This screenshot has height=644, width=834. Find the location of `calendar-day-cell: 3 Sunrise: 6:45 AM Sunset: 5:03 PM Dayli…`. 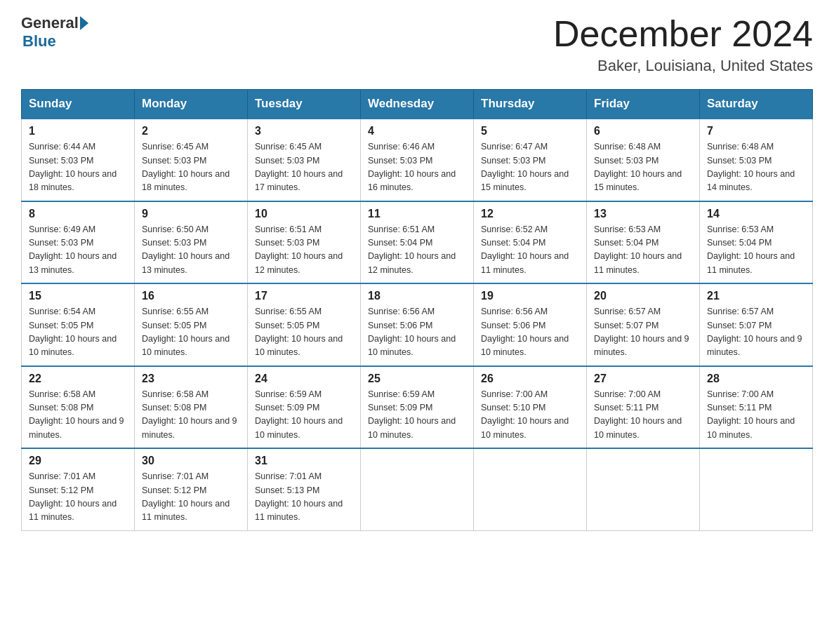

calendar-day-cell: 3 Sunrise: 6:45 AM Sunset: 5:03 PM Dayli… is located at coordinates (305, 160).